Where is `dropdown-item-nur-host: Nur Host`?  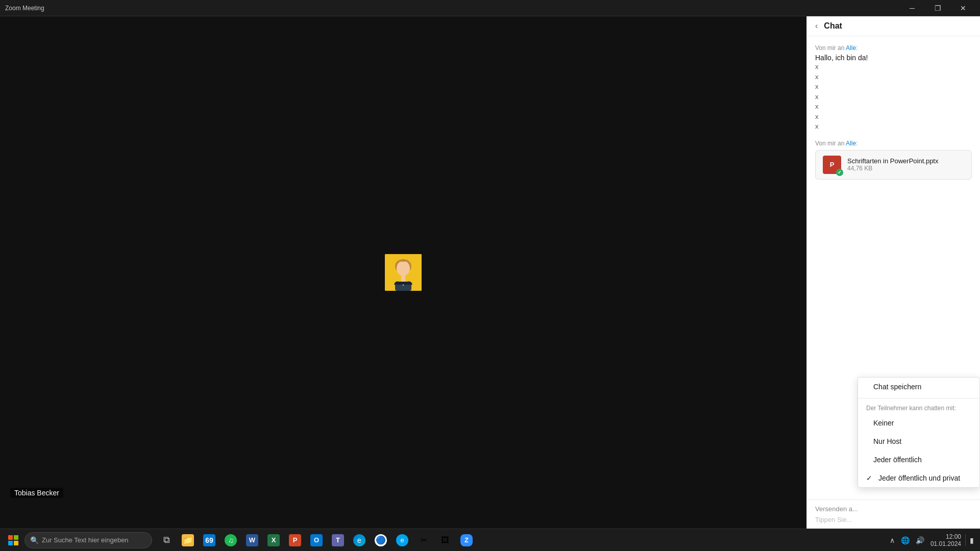 dropdown-item-nur-host: Nur Host is located at coordinates (919, 441).